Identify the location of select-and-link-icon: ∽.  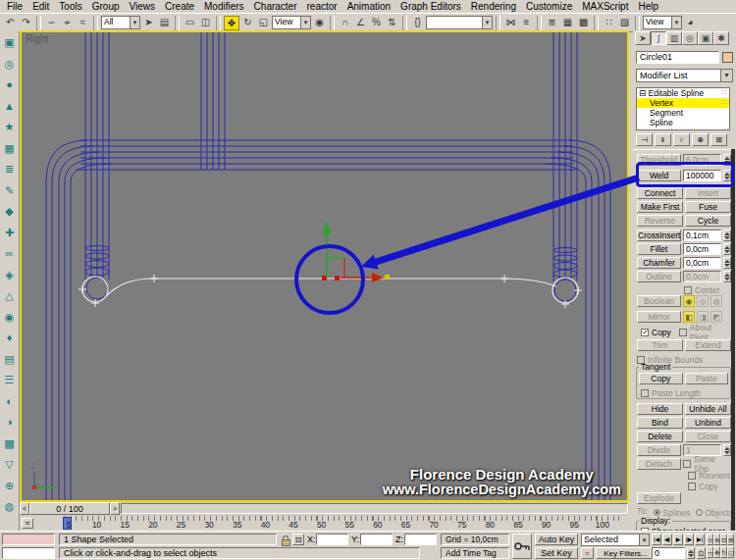
(51, 23).